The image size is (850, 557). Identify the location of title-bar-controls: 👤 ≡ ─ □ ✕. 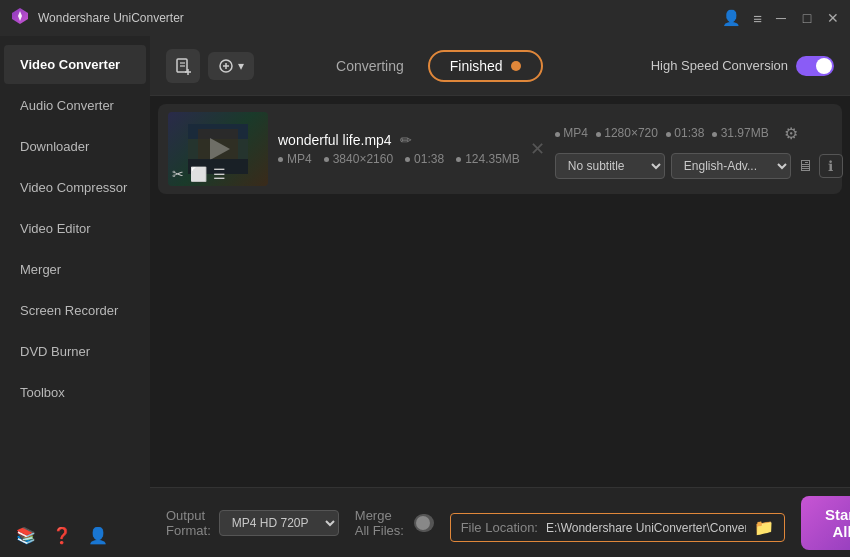
(781, 18).